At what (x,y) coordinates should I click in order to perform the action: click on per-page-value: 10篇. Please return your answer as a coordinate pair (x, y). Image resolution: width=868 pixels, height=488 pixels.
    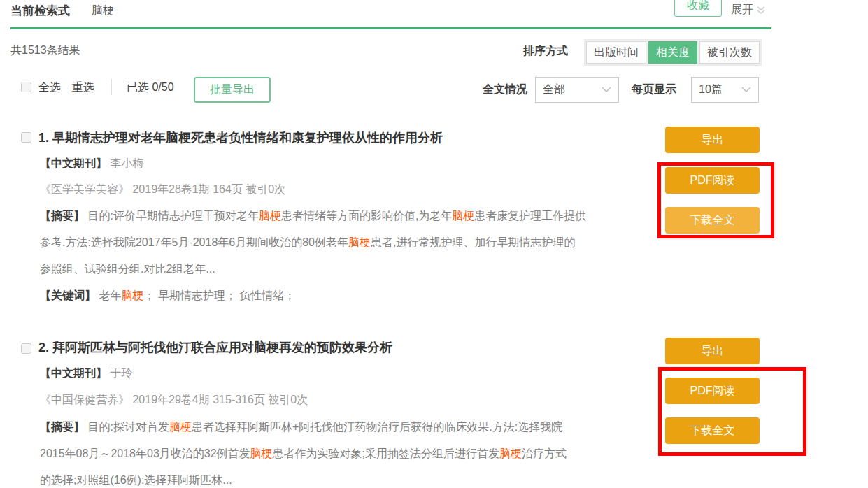
    Looking at the image, I should click on (711, 89).